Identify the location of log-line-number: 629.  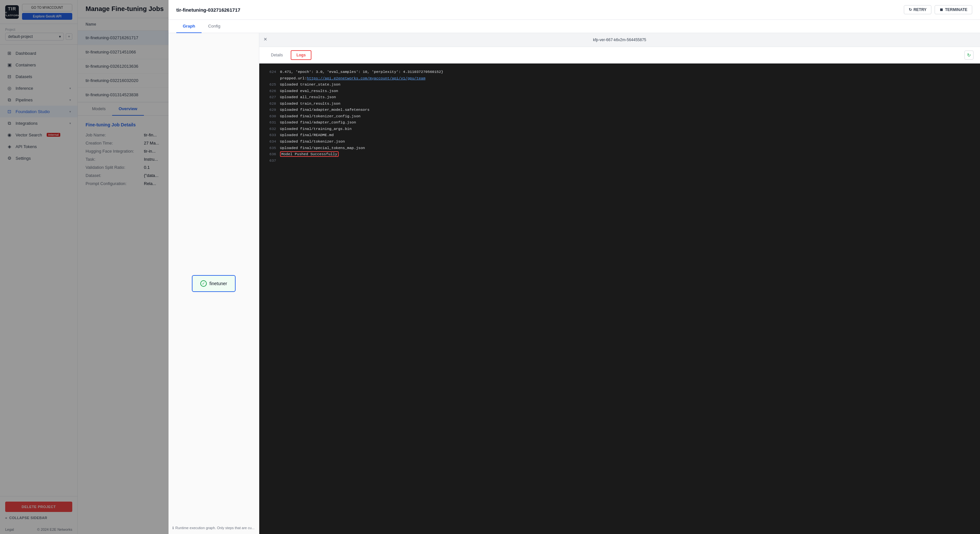
(270, 110).